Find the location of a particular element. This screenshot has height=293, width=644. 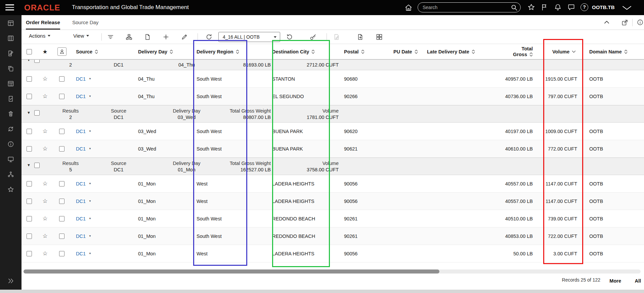

key-icon is located at coordinates (313, 37).